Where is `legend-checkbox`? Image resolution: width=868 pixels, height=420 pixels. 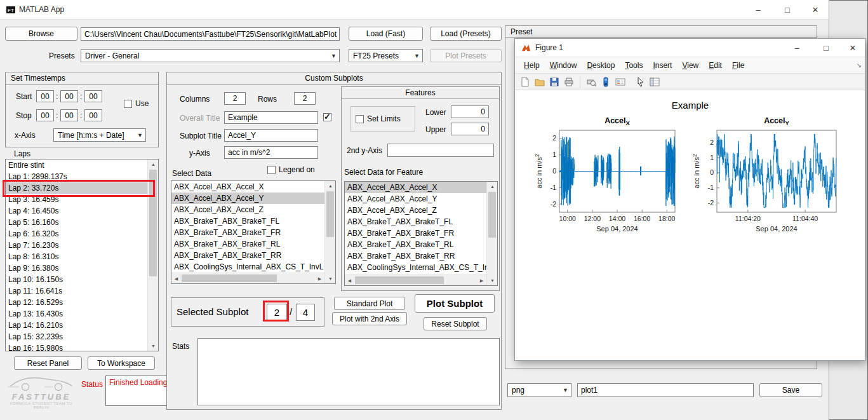 legend-checkbox is located at coordinates (272, 170).